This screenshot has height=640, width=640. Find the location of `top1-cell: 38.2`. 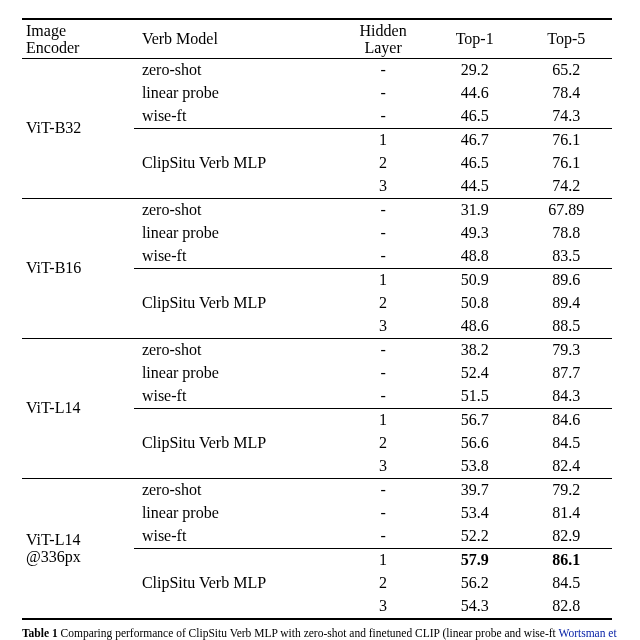

top1-cell: 38.2 is located at coordinates (475, 350).